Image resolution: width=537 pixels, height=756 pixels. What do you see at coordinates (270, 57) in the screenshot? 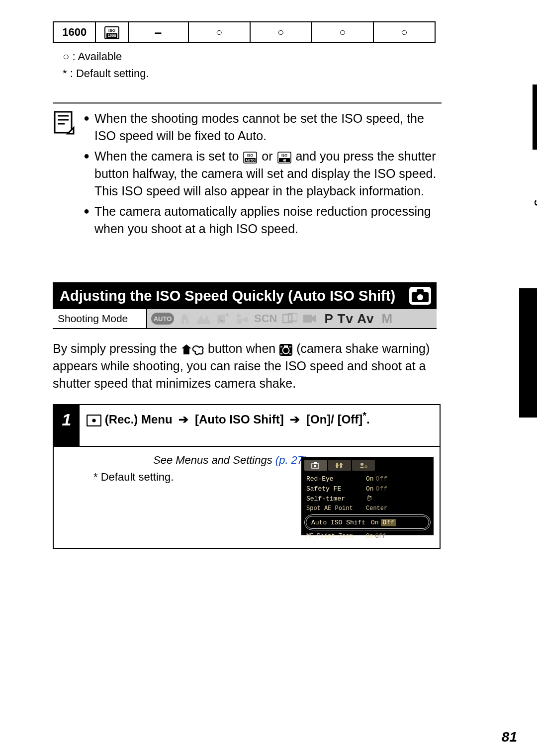
I see `legend-available: ○ : Available` at bounding box center [270, 57].